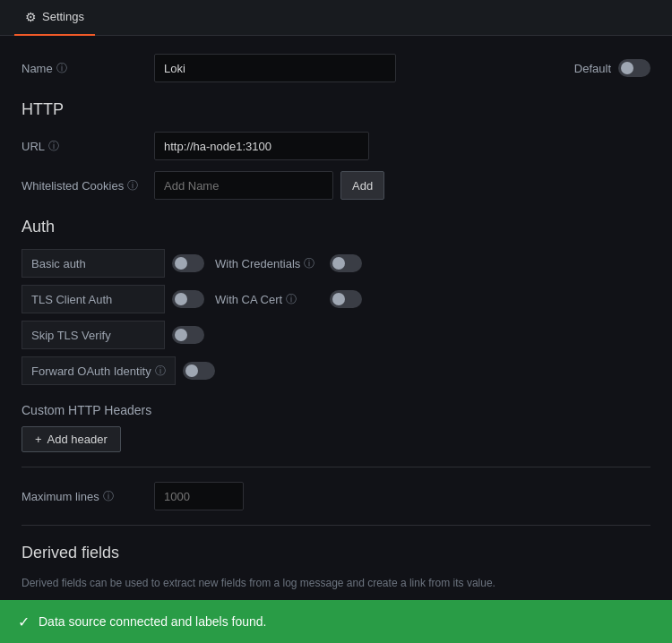  Describe the element at coordinates (84, 496) in the screenshot. I see `max-lines-label: Maximum lines ⓘ` at that location.